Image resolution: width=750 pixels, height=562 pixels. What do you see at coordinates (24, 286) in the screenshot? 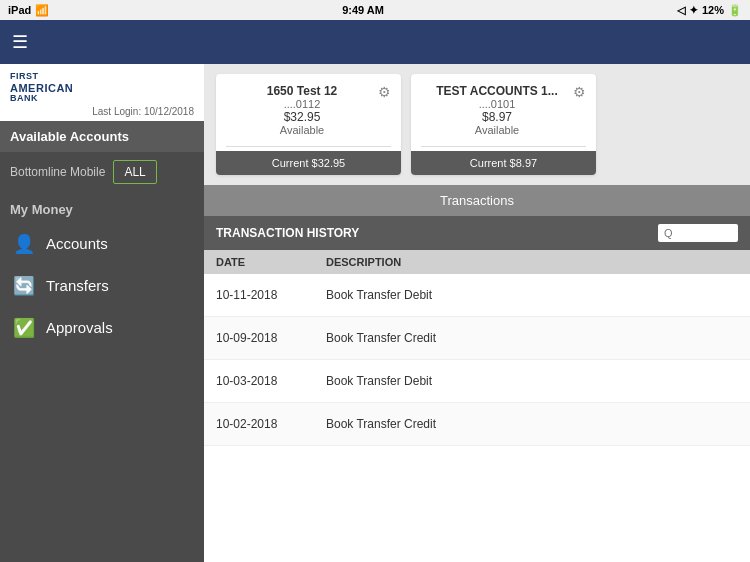
I see `transfers-icon: 🔄` at bounding box center [24, 286].